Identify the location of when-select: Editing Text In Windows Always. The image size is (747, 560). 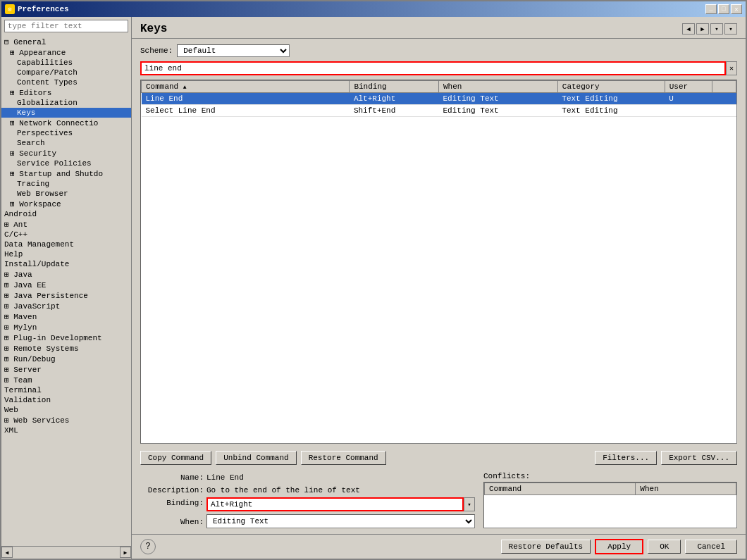
(341, 521).